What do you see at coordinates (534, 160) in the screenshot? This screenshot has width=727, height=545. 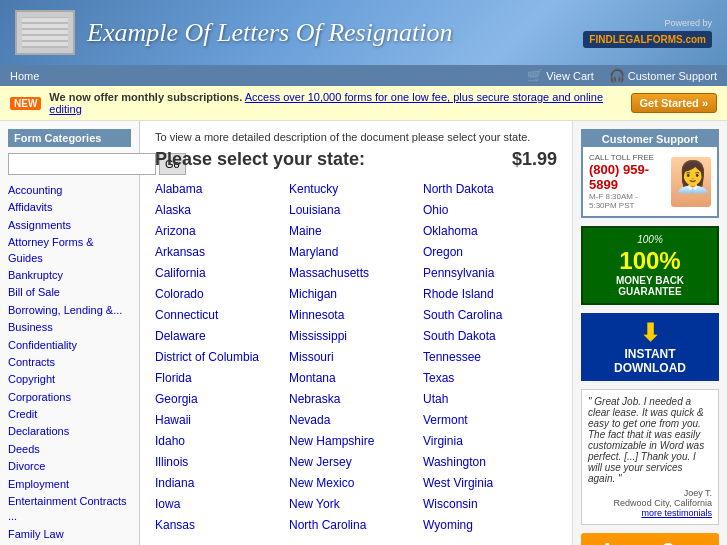 I see `price-label: $1.99` at bounding box center [534, 160].